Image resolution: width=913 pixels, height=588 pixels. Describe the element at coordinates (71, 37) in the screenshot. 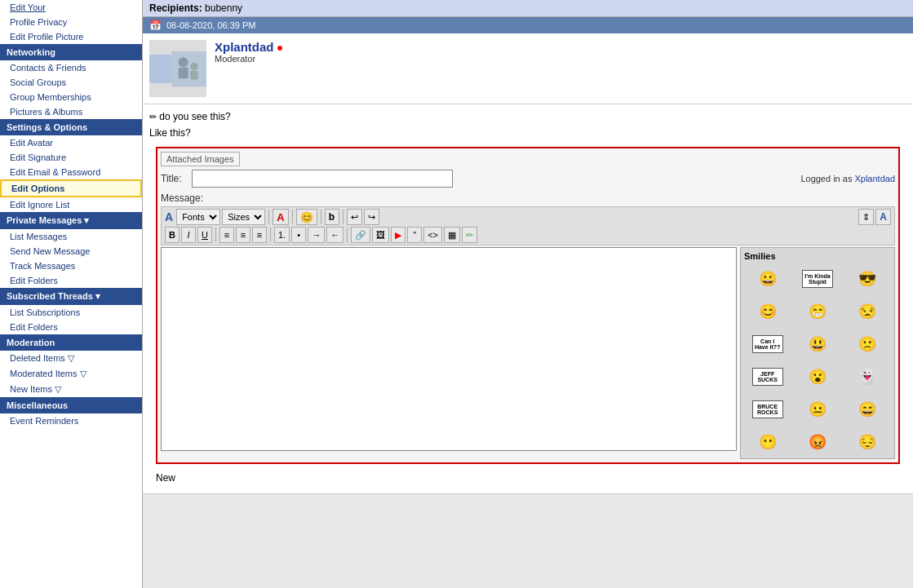

I see `sidebar-item-edit-profile-picture: Edit Profile Picture` at that location.